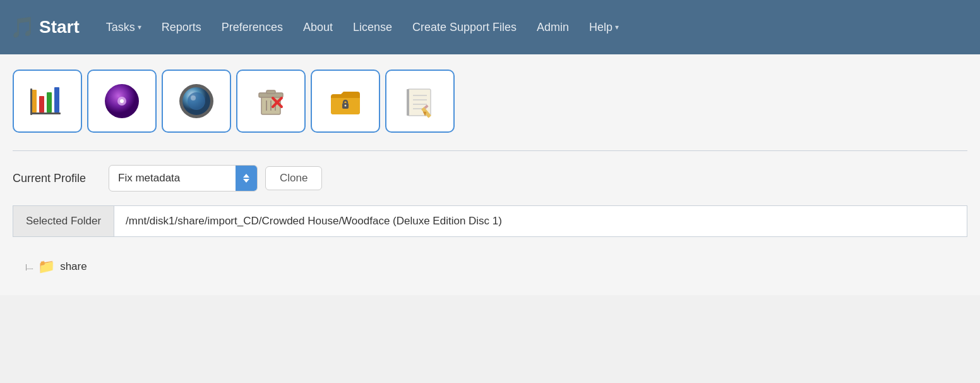 Image resolution: width=980 pixels, height=383 pixels. I want to click on brand-logo: 🎵 Start, so click(45, 27).